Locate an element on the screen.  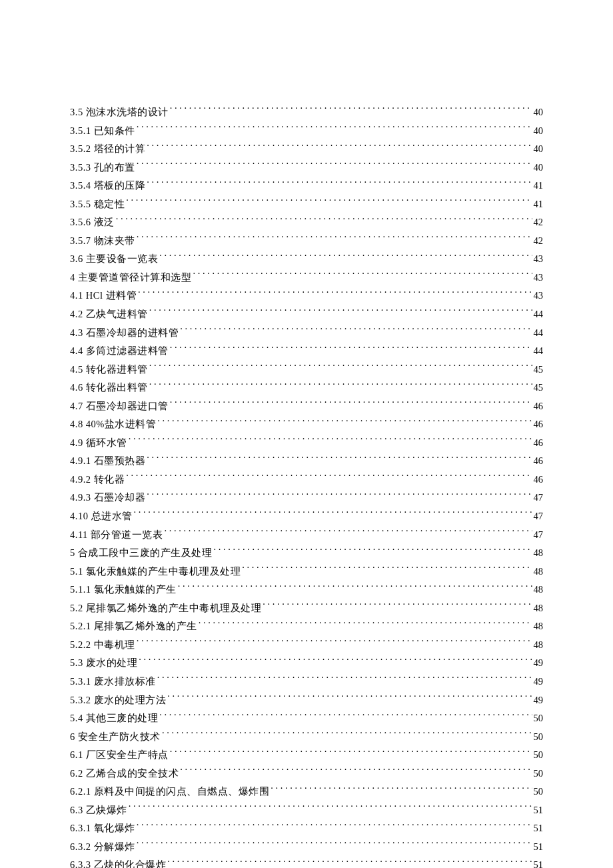
toc-entry: 6.3.2 分解爆炸51 is located at coordinates (306, 847).